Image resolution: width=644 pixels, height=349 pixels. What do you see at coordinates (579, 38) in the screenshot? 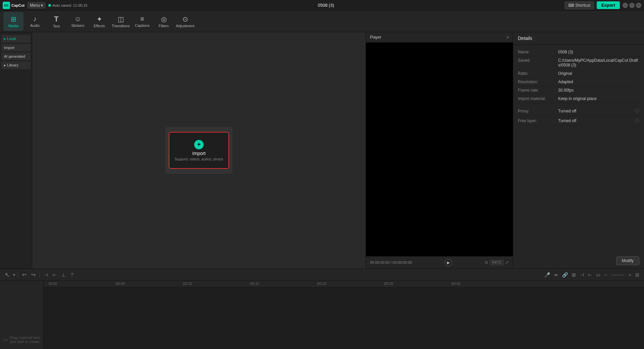
I see `details-header: Details` at bounding box center [579, 38].